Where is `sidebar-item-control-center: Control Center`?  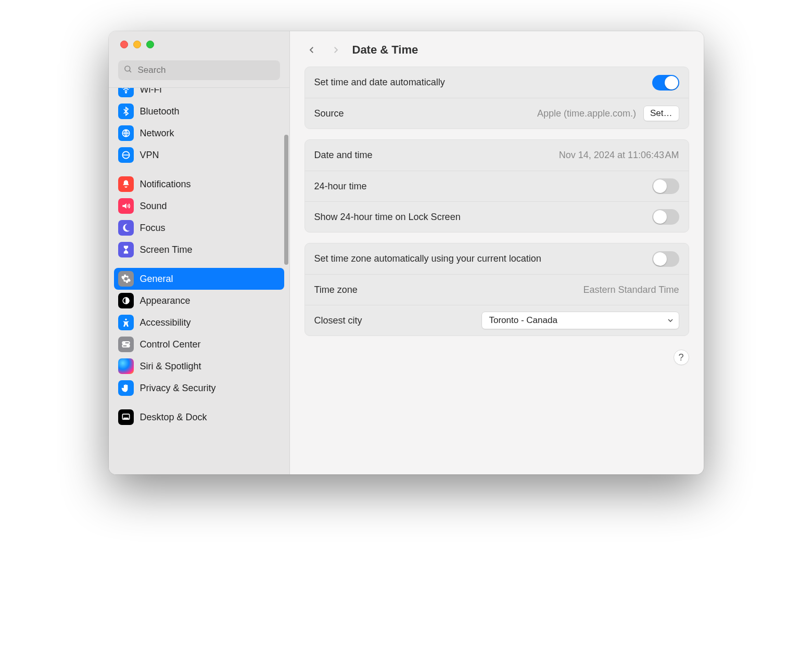
sidebar-item-control-center: Control Center is located at coordinates (199, 344).